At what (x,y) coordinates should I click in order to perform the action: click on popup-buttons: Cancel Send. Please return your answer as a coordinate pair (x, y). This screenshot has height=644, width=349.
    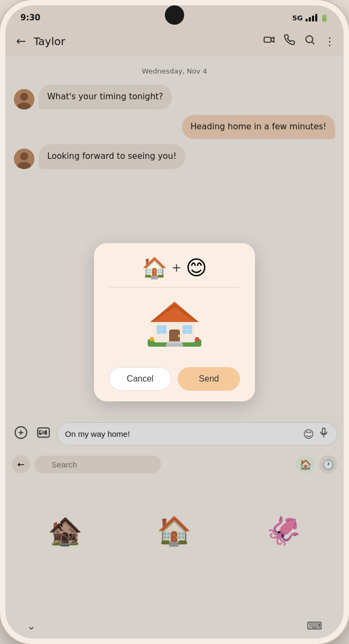
    Looking at the image, I should click on (174, 379).